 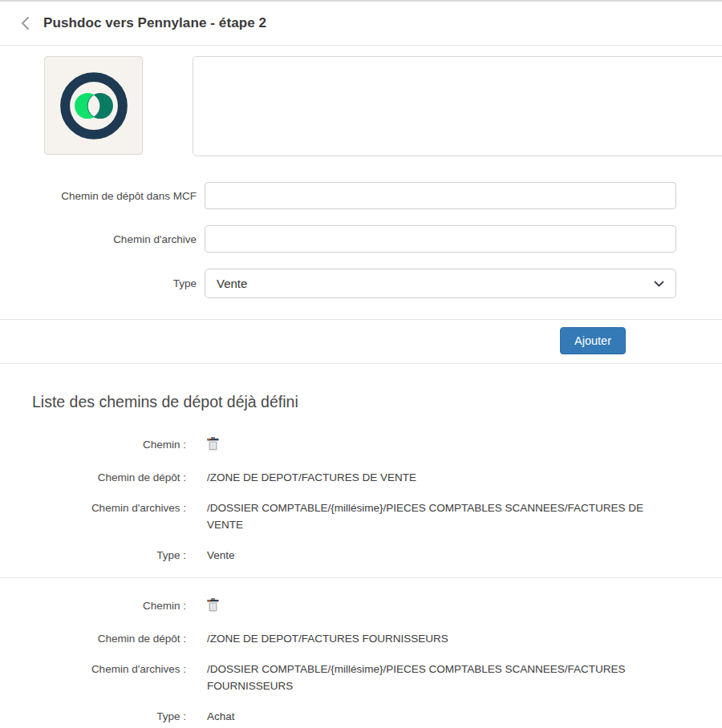 What do you see at coordinates (383, 106) in the screenshot?
I see `top-block` at bounding box center [383, 106].